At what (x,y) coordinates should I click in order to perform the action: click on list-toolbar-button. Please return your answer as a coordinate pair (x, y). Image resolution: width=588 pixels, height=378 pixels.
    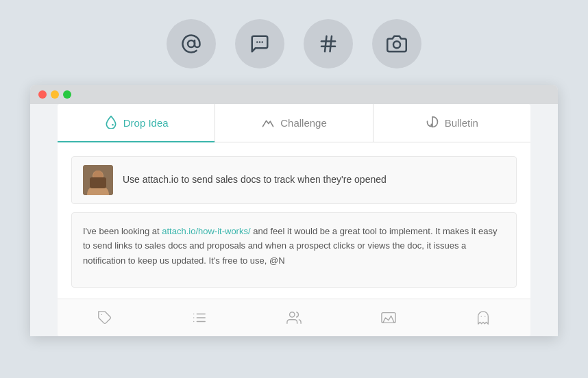
    Looking at the image, I should click on (199, 318).